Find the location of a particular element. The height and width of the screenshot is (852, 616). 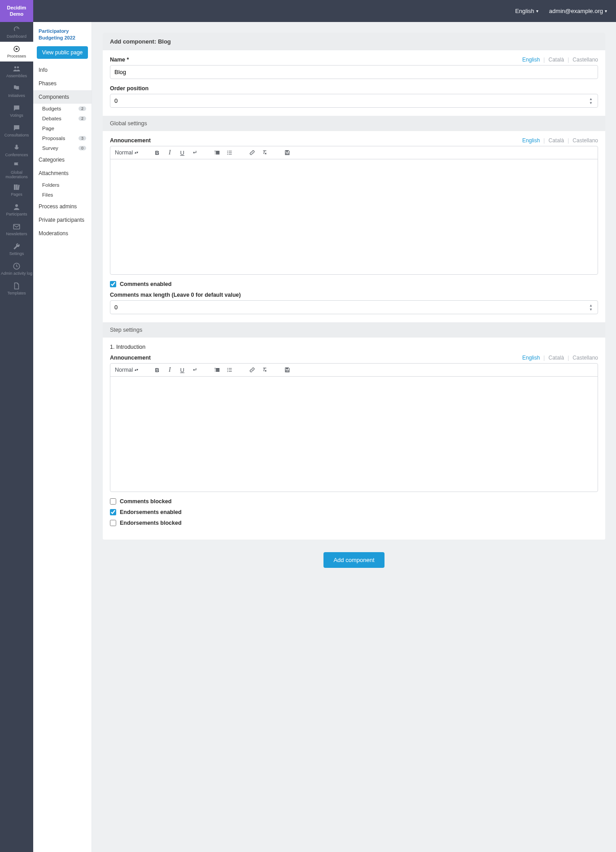

nav-admin-activity-log: Admin activity log is located at coordinates (17, 269).